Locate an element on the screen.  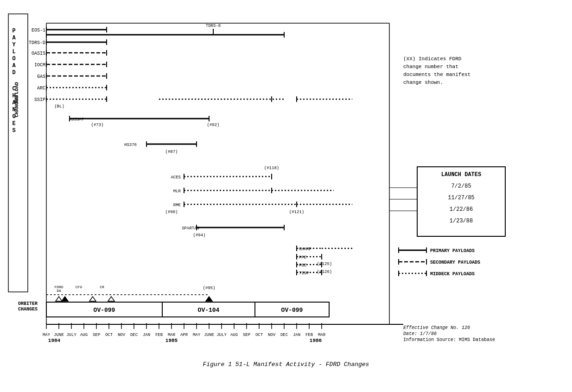
svg-text: Date: 1/7/86 is located at coordinates (420, 334).